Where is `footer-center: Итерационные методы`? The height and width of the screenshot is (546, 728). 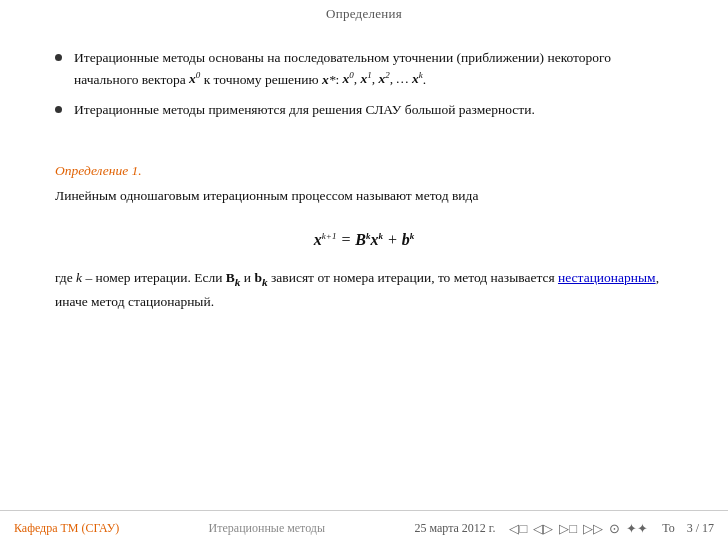 footer-center: Итерационные методы is located at coordinates (267, 528).